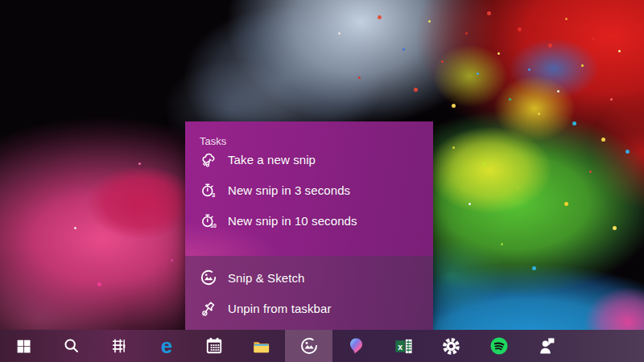 The height and width of the screenshot is (362, 644). What do you see at coordinates (357, 346) in the screenshot?
I see `paint3d-icon` at bounding box center [357, 346].